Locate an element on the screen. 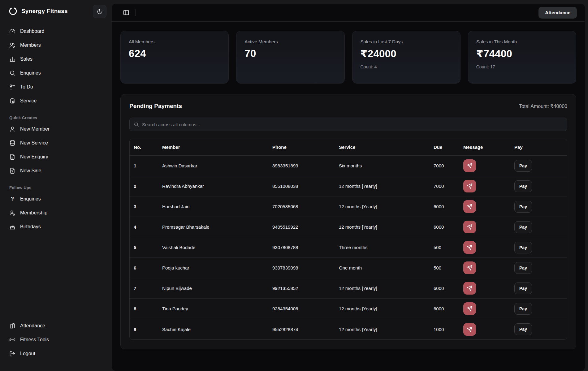 The width and height of the screenshot is (588, 371). cell-phone: 9552828874 is located at coordinates (301, 329).